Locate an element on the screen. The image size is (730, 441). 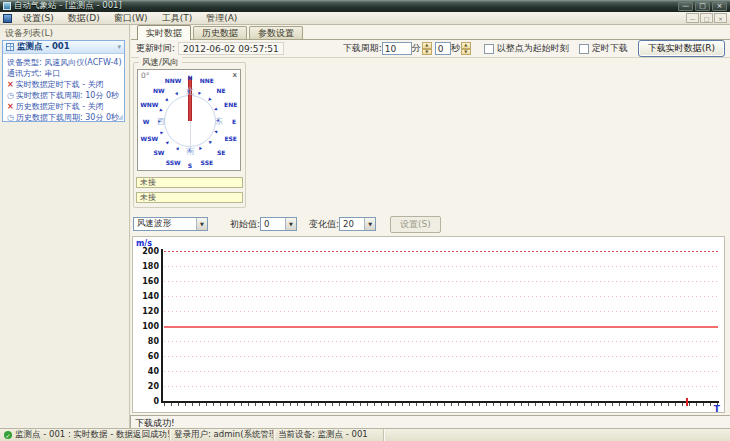
seconds-unit-label: 秒 is located at coordinates (456, 48).